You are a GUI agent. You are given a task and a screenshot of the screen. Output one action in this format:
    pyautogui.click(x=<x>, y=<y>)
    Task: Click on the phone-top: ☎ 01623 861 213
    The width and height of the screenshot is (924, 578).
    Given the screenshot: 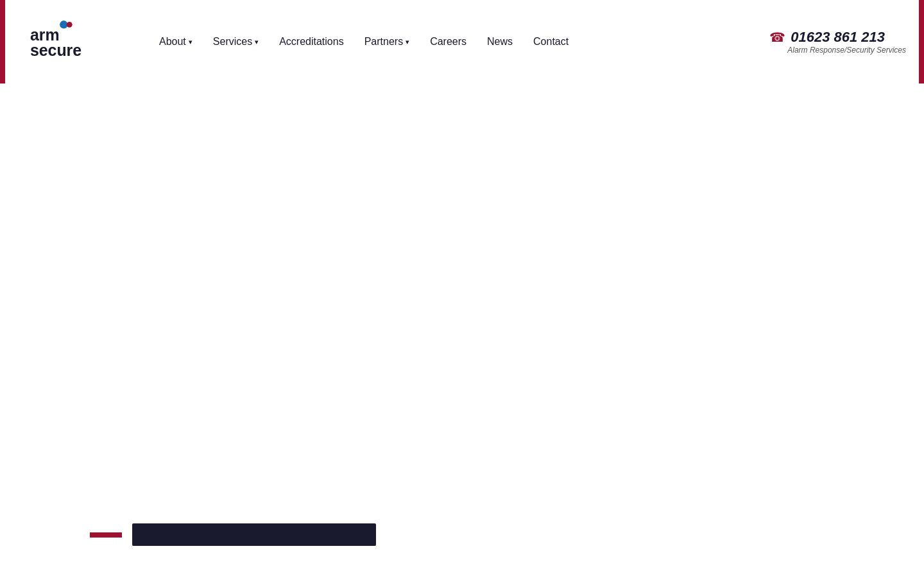 What is the action you would take?
    pyautogui.click(x=827, y=37)
    